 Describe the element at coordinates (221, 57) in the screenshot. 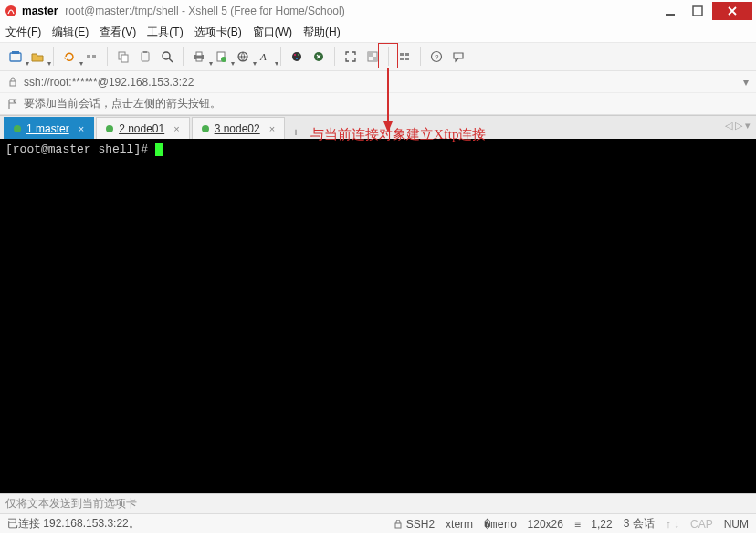

I see `log-button` at that location.